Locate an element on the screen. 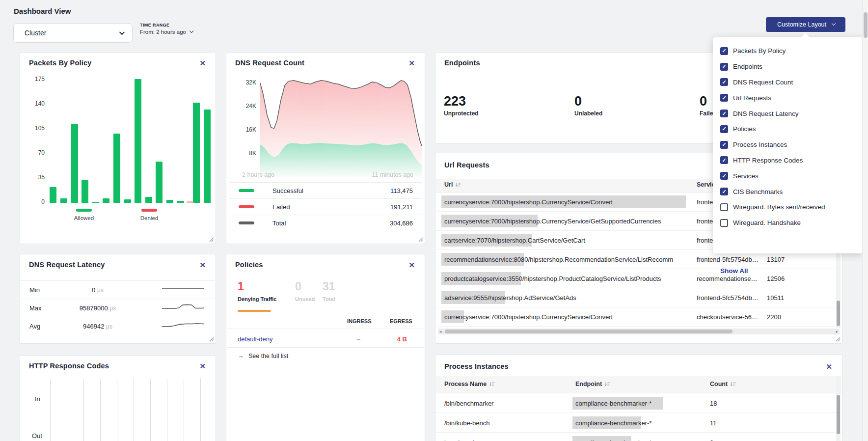 The image size is (868, 441). bar-denied is located at coordinates (190, 202).